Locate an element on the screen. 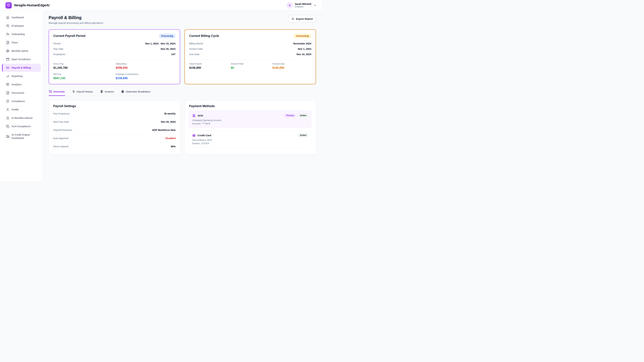 The height and width of the screenshot is (362, 644). users-icon is located at coordinates (8, 26).